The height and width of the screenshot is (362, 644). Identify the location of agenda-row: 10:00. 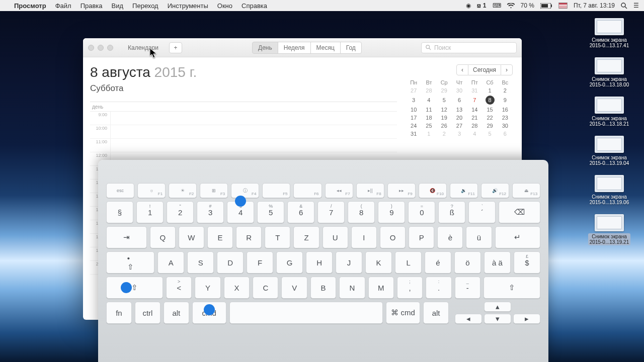
(244, 132).